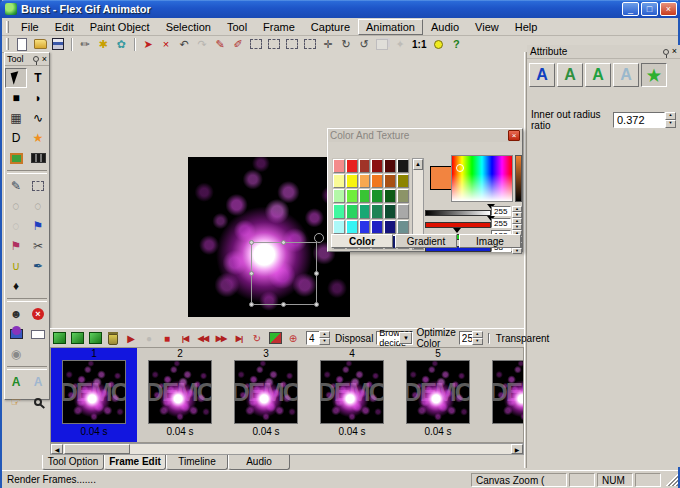 The height and width of the screenshot is (488, 680). Describe the element at coordinates (419, 44) in the screenshot. I see `ratio-label: 1:1` at that location.